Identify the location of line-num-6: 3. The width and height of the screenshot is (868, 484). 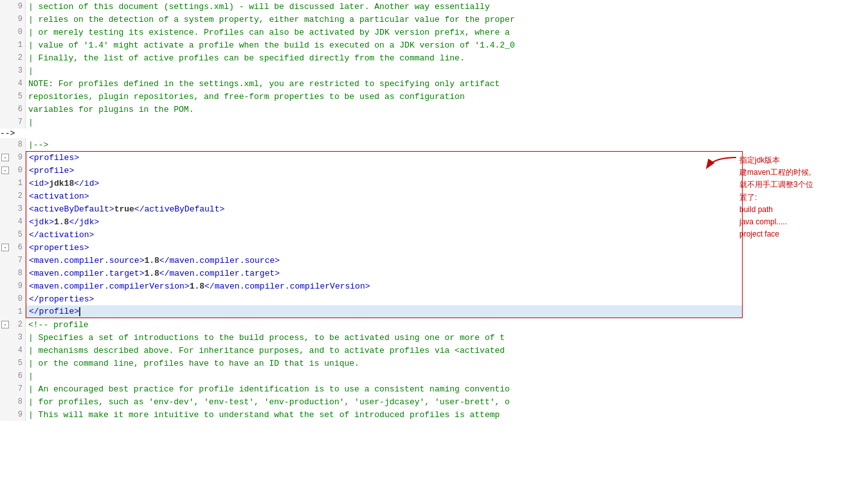
(21, 71).